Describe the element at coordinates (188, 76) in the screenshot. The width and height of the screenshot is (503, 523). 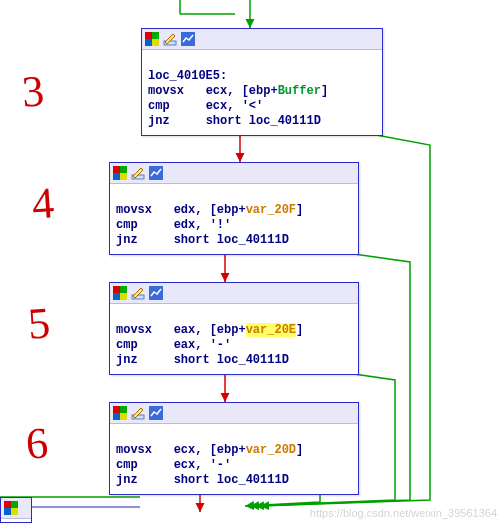
I see `label-text: loc_4010E5:` at that location.